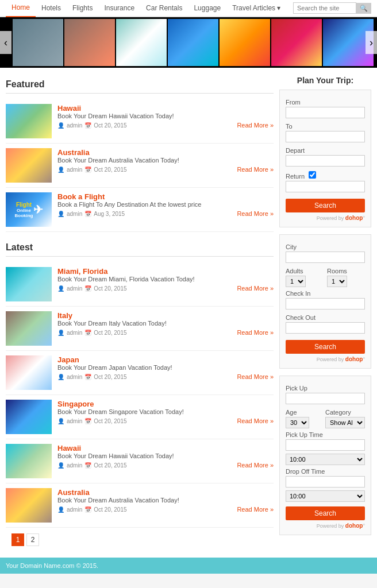 Image resolution: width=377 pixels, height=588 pixels. What do you see at coordinates (188, 9) in the screenshot?
I see `main-nav: Home Hotels Flights Insurance Car Rental…` at bounding box center [188, 9].